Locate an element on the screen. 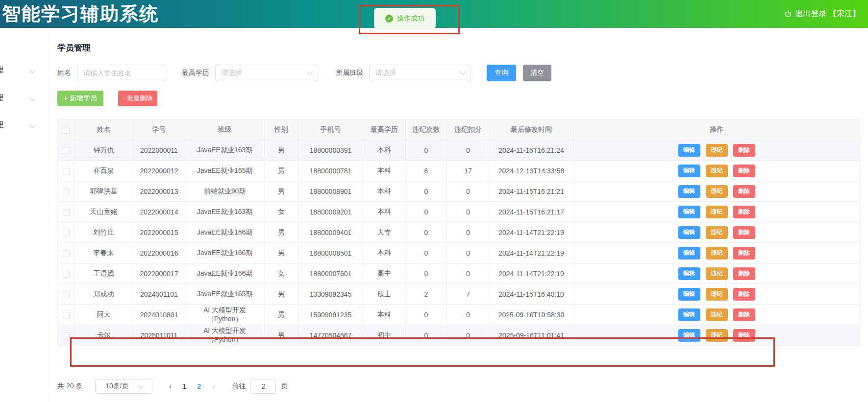 Image resolution: width=868 pixels, height=402 pixels. batch-delete-button: - 批量删除 is located at coordinates (138, 98).